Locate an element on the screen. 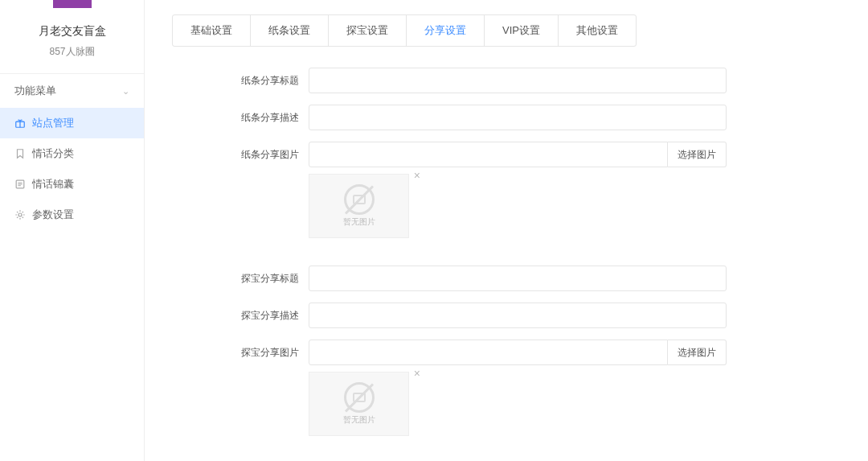 The image size is (868, 461). sidebar-item-love-tips: 情话锦囊 is located at coordinates (72, 184).